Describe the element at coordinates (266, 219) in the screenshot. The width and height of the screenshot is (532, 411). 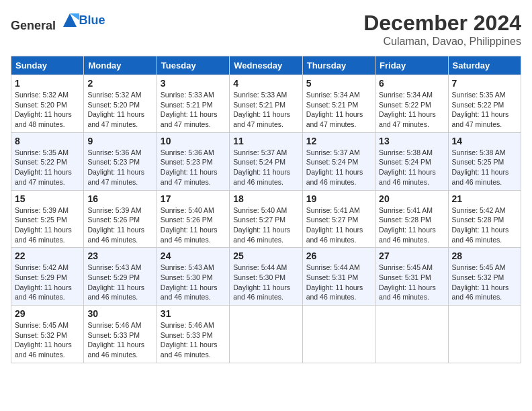
I see `calendar-row-3: 15 Sunrise: 5:39 AMSunset: 5:25 PMDaylig…` at that location.